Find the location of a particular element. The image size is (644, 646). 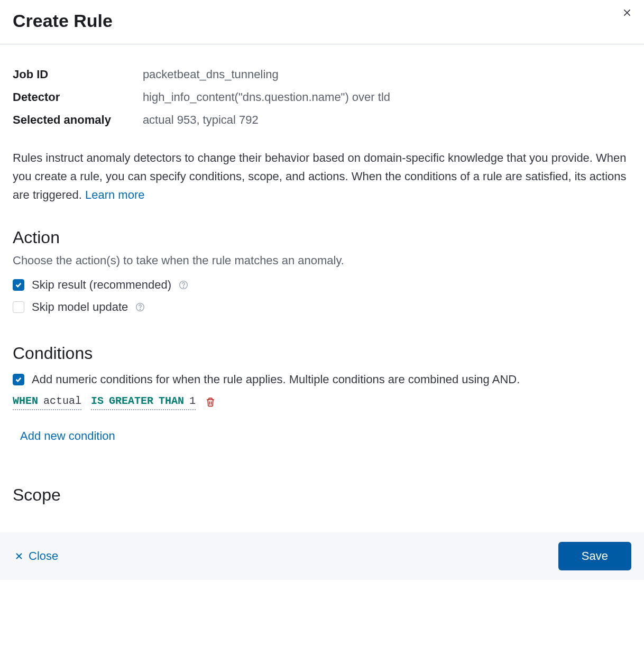

conditions-enable-row: Add numeric conditions for when the rule… is located at coordinates (322, 380).